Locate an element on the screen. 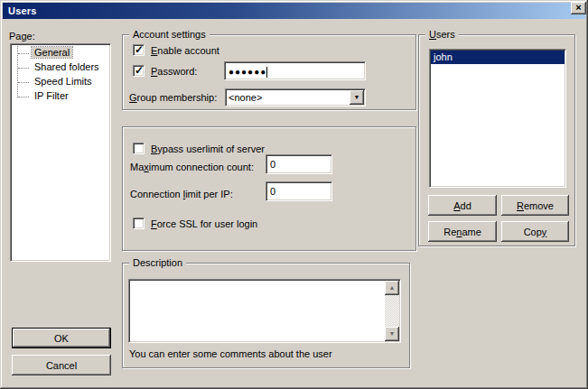  user-list-item: john is located at coordinates (498, 58).